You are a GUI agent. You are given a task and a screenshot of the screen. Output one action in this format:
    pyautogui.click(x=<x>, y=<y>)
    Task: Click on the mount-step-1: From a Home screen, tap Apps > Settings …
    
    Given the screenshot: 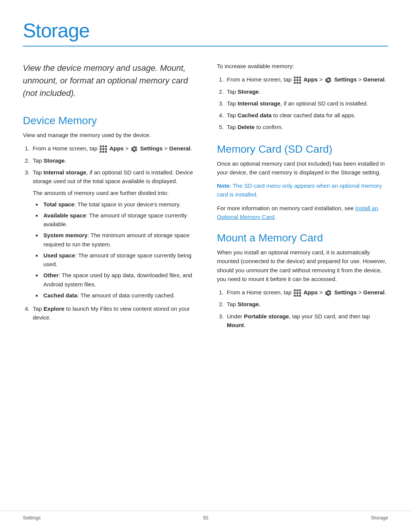 What is the action you would take?
    pyautogui.click(x=307, y=292)
    